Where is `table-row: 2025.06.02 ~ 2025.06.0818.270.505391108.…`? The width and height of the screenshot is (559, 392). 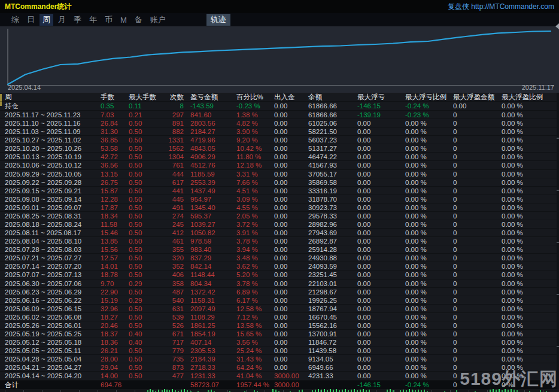
table-row: 2025.06.02 ~ 2025.06.0818.270.505391108.… is located at coordinates (280, 317).